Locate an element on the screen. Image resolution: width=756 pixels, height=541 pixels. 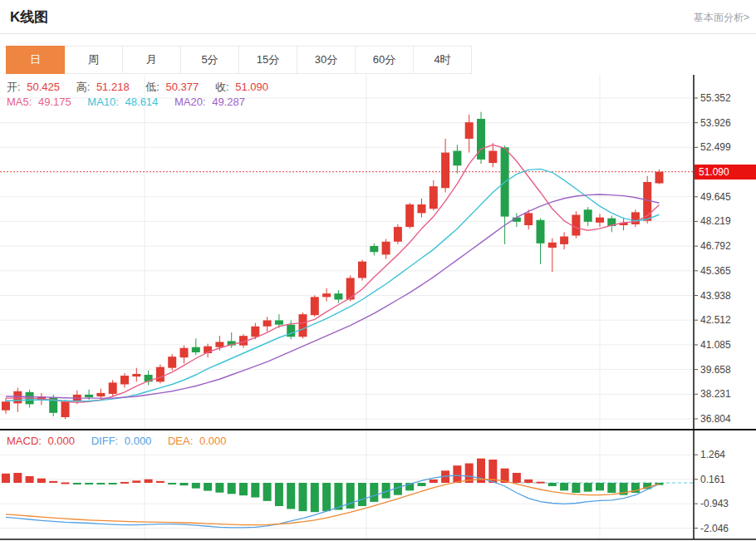
tab-day: 日 is located at coordinates (35, 60).